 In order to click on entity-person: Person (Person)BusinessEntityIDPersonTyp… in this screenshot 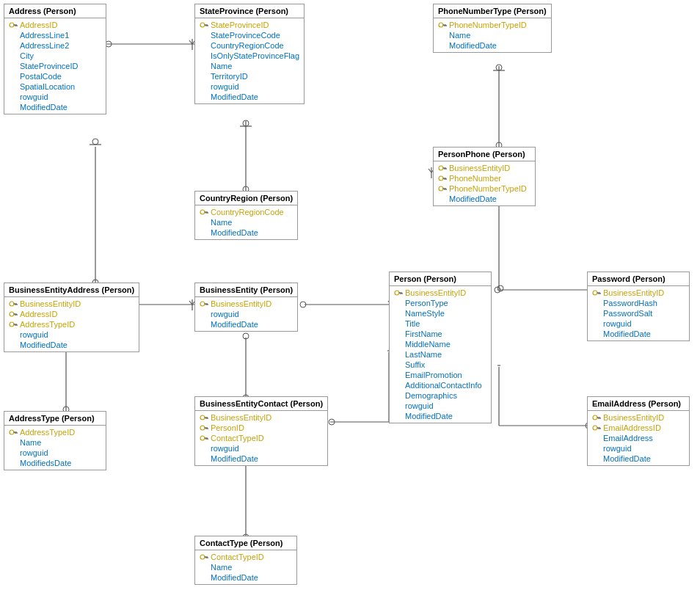, I will do `click(440, 348)`.